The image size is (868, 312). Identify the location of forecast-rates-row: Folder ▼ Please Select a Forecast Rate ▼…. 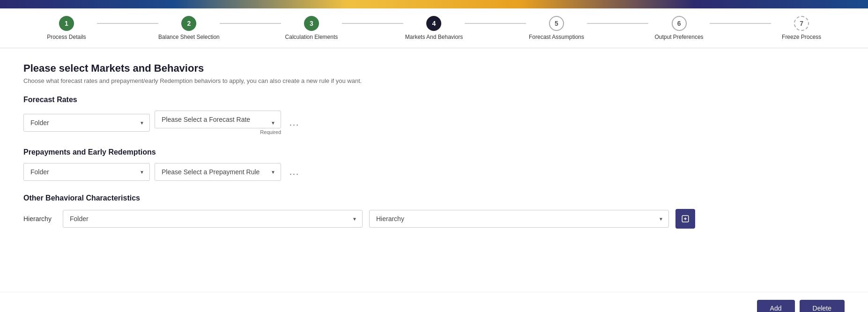
(434, 123).